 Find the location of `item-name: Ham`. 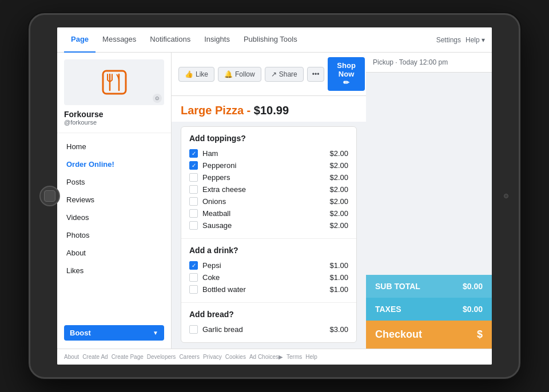

item-name: Ham is located at coordinates (266, 153).